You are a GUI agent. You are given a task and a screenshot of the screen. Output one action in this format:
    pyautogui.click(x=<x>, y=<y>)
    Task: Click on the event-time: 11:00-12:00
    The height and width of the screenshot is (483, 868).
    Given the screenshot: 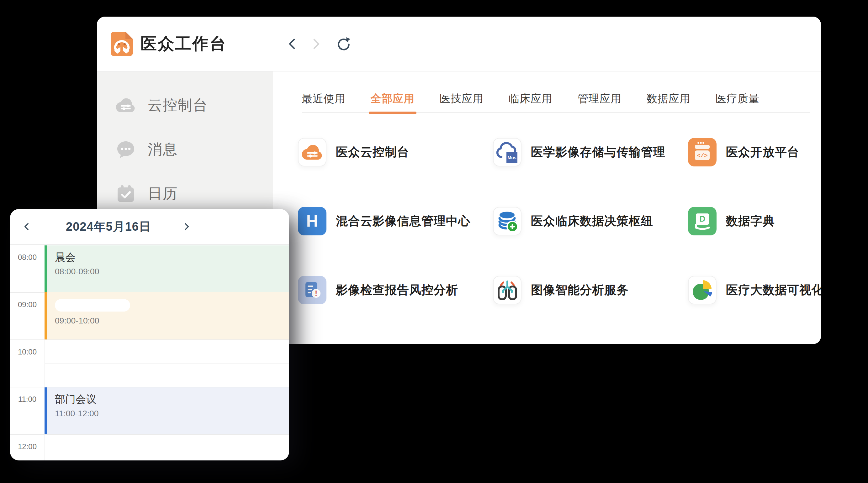 What is the action you would take?
    pyautogui.click(x=172, y=414)
    